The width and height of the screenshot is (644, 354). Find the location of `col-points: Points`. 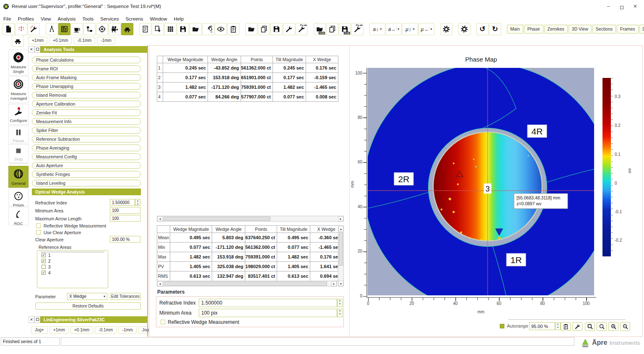

col-points: Points is located at coordinates (257, 59).